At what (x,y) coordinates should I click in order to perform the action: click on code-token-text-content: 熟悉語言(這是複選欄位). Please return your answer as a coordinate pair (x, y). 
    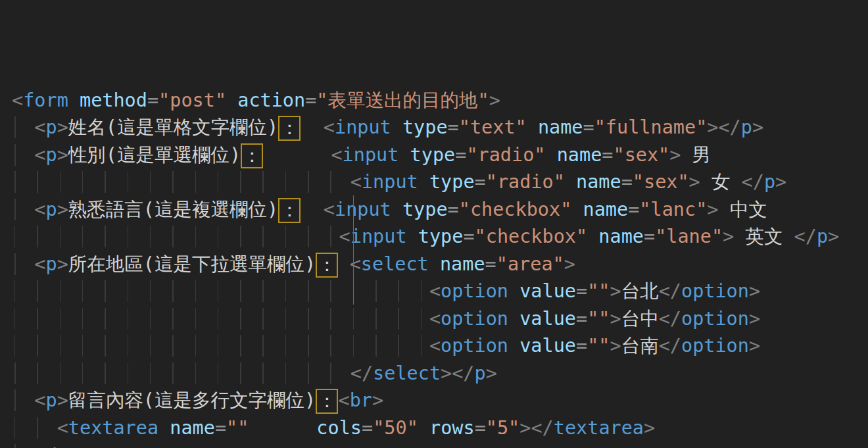
    Looking at the image, I should click on (174, 209).